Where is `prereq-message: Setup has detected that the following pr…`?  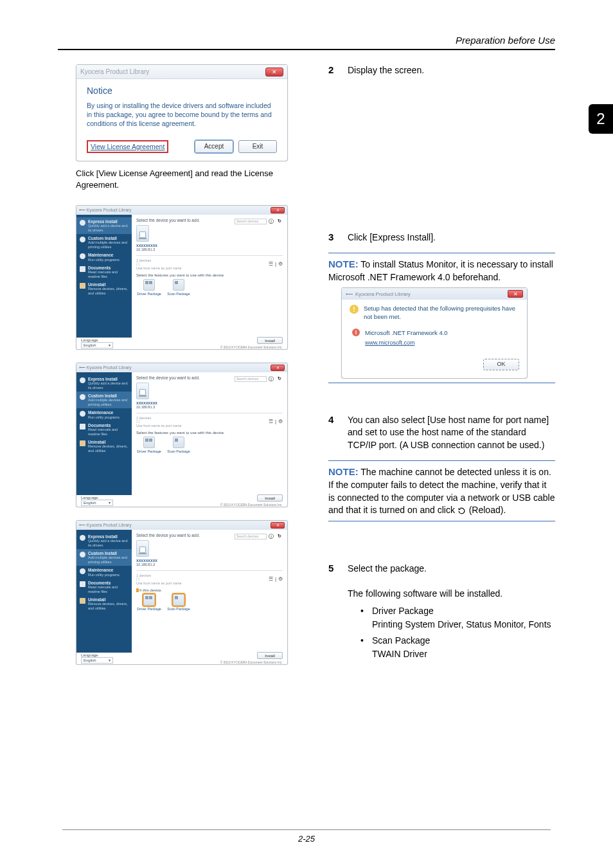
prereq-message: Setup has detected that the following pr… is located at coordinates (441, 312).